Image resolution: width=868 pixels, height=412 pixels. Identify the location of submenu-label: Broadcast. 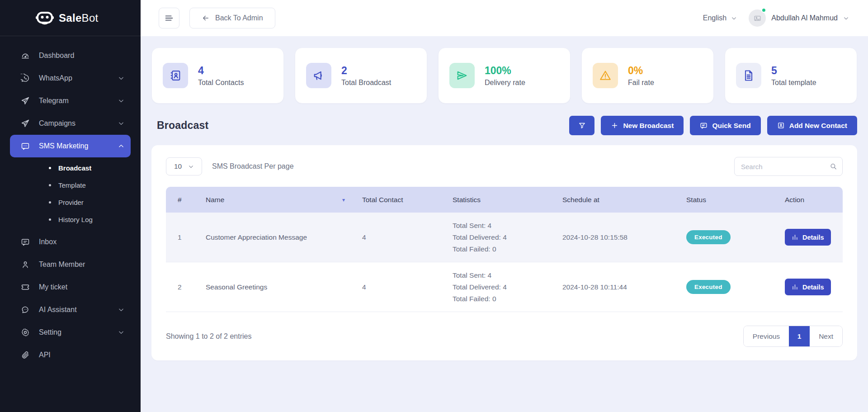
(75, 168).